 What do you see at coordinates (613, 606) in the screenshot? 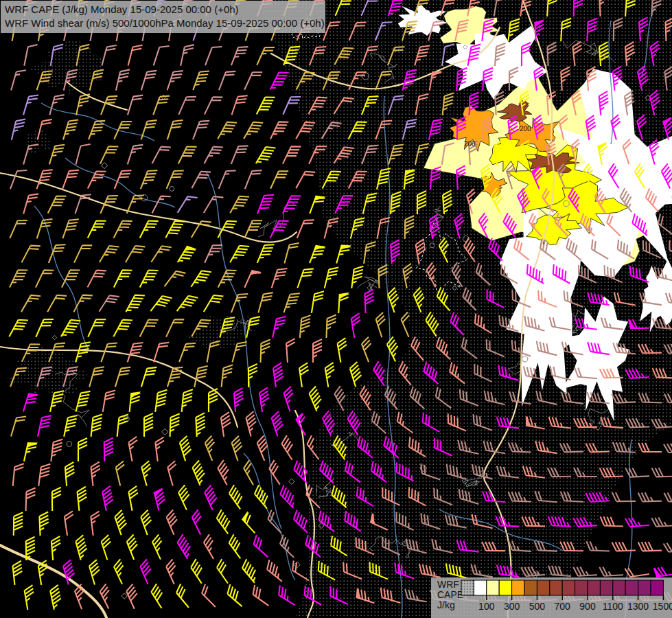
I see `svg-text: 1100` at bounding box center [613, 606].